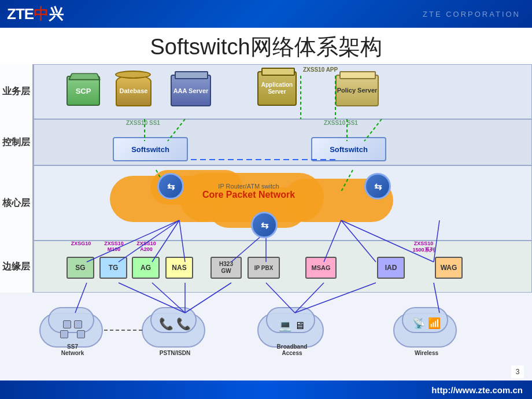 The image size is (532, 399). I want to click on header-brand: ZTE CORPORATION, so click(472, 14).